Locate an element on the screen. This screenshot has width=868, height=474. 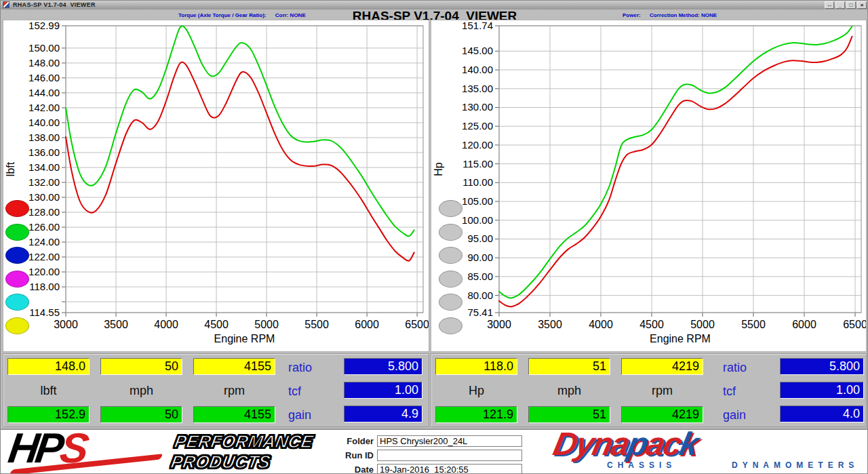
torque-run-rpm-field: 4155 is located at coordinates (235, 415).